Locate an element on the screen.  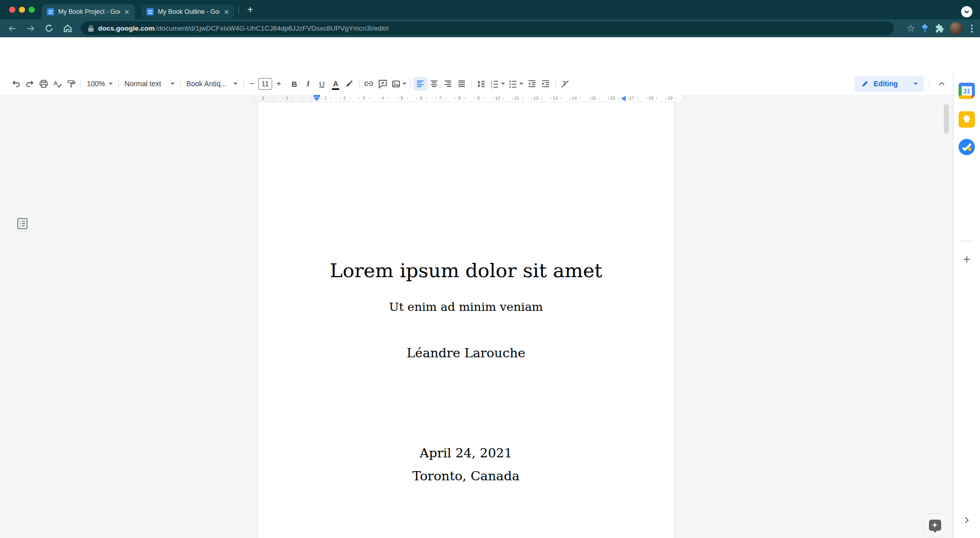
google-tasks-icon is located at coordinates (967, 147).